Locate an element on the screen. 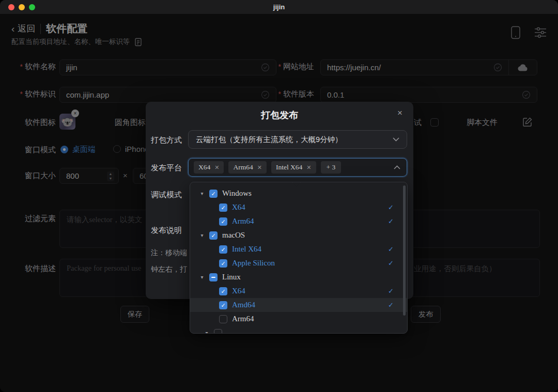 This screenshot has height=392, width=558. window-title: jijin is located at coordinates (279, 7).